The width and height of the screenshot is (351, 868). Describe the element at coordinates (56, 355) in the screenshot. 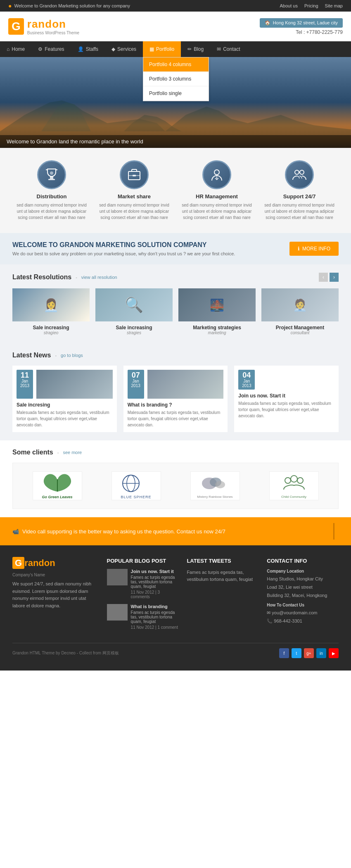

I see `news-dash: -` at that location.